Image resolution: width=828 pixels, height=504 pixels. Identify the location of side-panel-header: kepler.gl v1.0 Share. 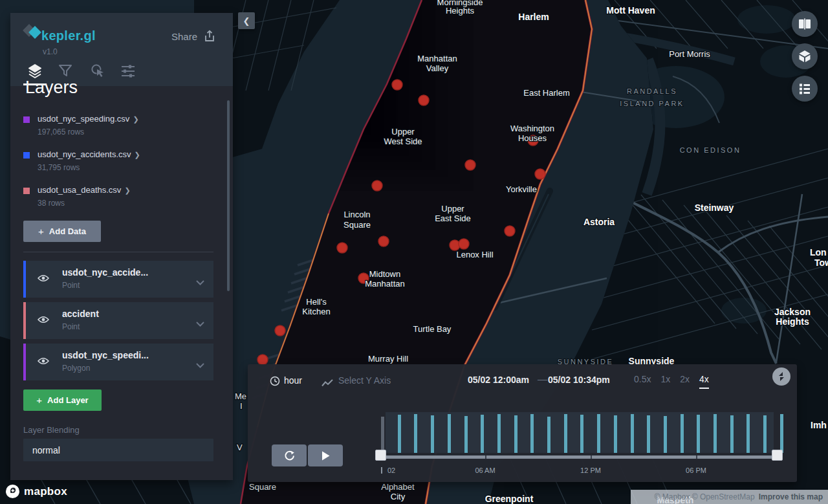
(122, 49).